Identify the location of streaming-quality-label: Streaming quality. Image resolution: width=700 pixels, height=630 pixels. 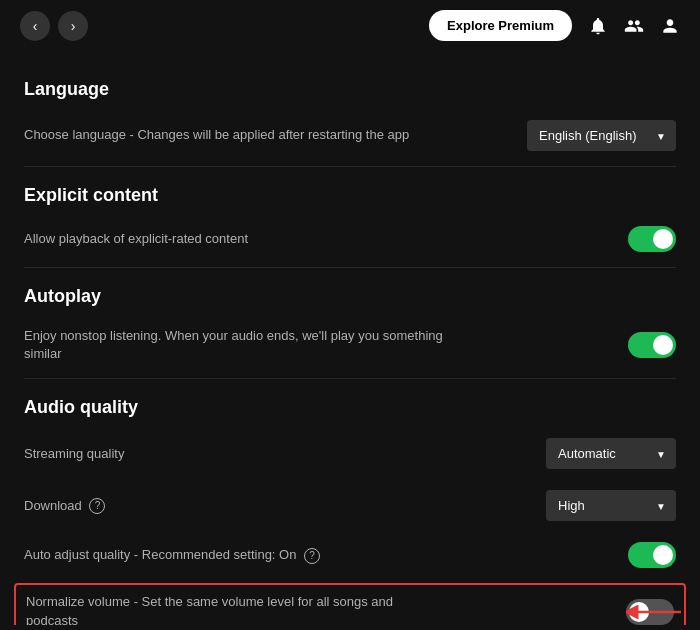
(234, 454).